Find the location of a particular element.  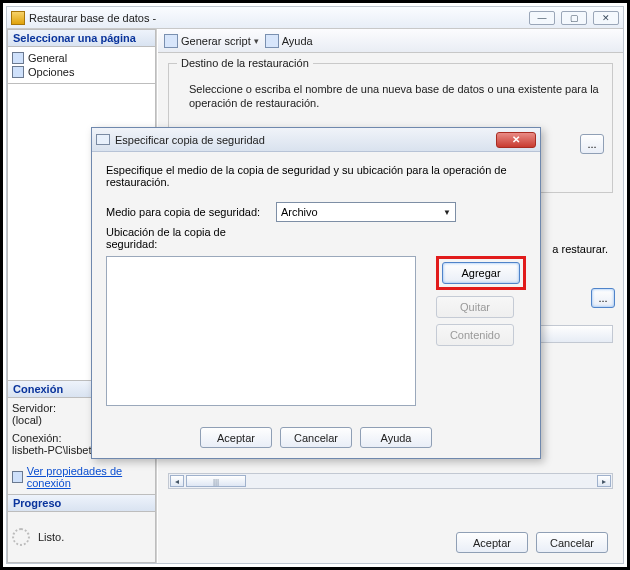

help-icon is located at coordinates (272, 41).